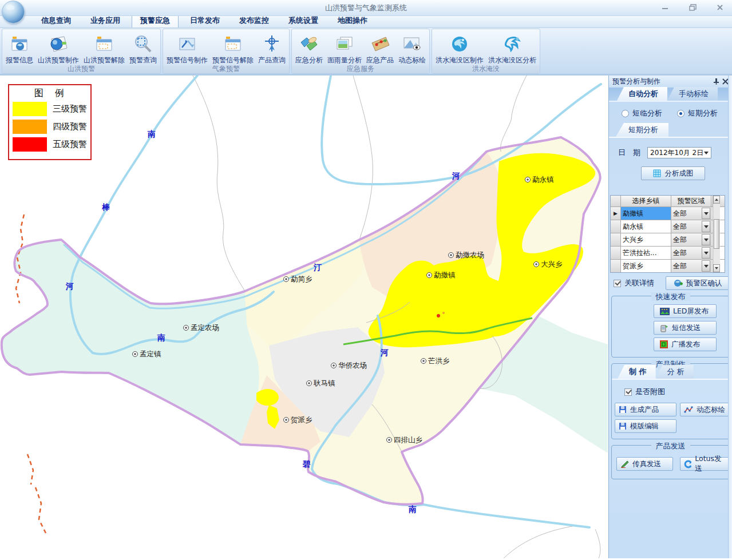  Describe the element at coordinates (717, 234) in the screenshot. I see `table-scrollbar` at that location.